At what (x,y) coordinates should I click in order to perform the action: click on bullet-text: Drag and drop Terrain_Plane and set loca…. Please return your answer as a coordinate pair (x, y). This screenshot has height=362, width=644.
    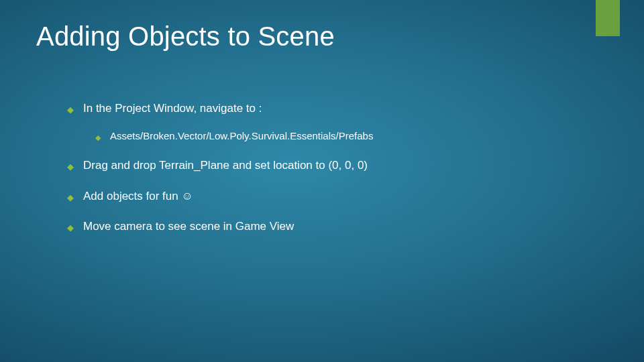
    Looking at the image, I should click on (225, 166).